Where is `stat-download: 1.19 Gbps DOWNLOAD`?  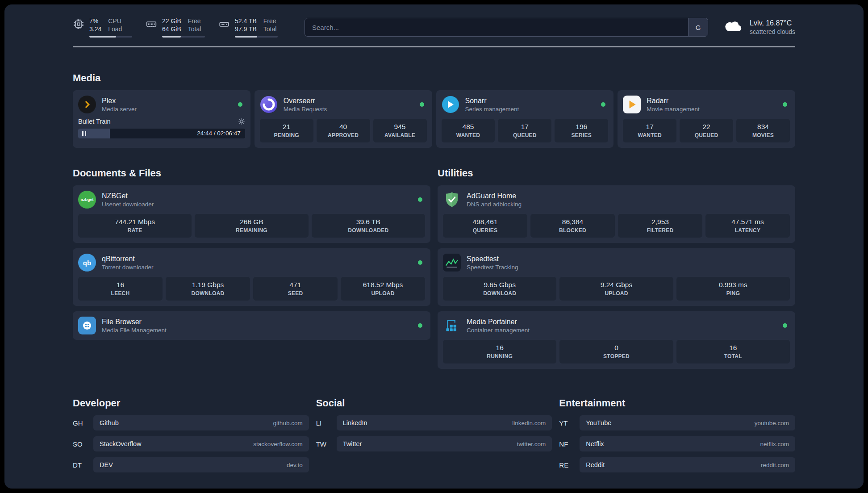 stat-download: 1.19 Gbps DOWNLOAD is located at coordinates (208, 288).